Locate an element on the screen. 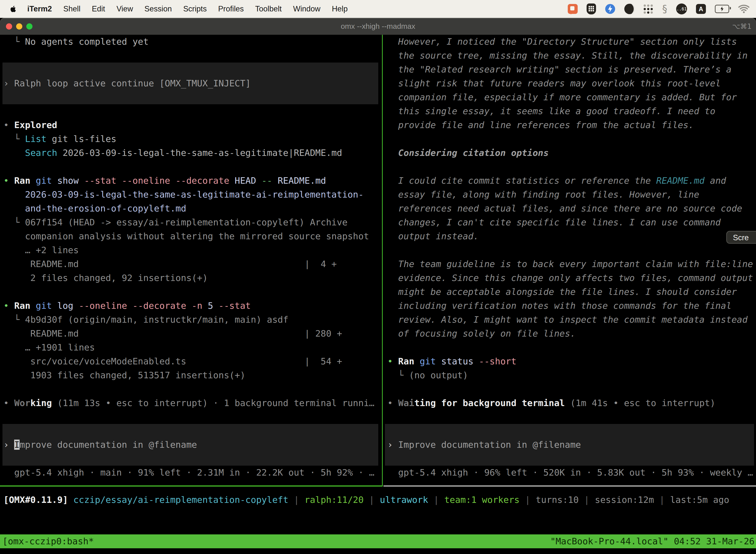 The height and width of the screenshot is (554, 756). injected-command-box: › Ralph loop active continue [OMX_TMUX_I… is located at coordinates (190, 84).